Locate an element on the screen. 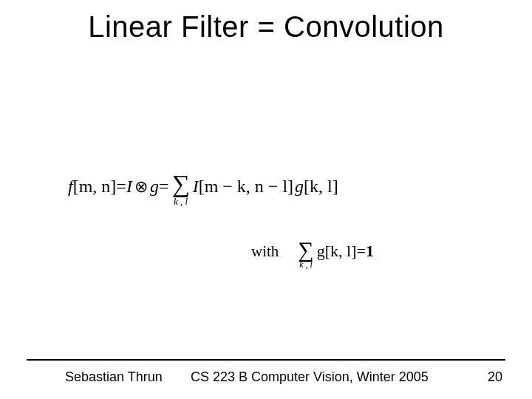 This screenshot has width=532, height=399. eq-one: 1 is located at coordinates (369, 251).